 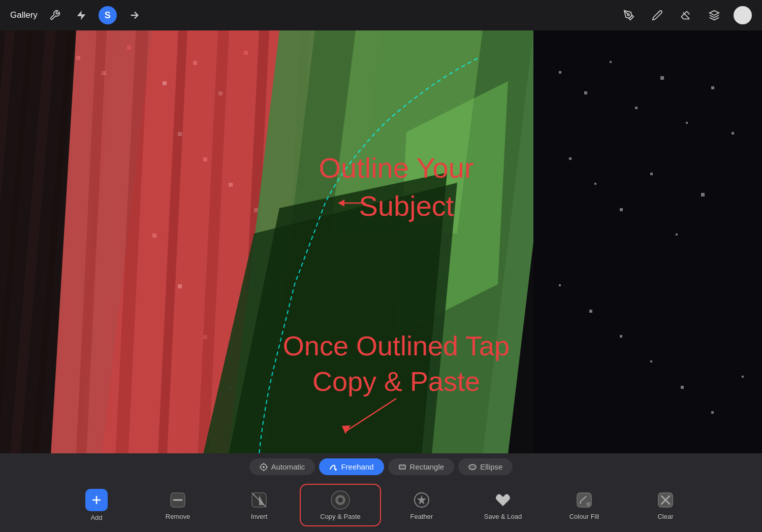 I want to click on mode-selector: Automatic Freehand Rectangle Ellipse, so click(x=381, y=466).